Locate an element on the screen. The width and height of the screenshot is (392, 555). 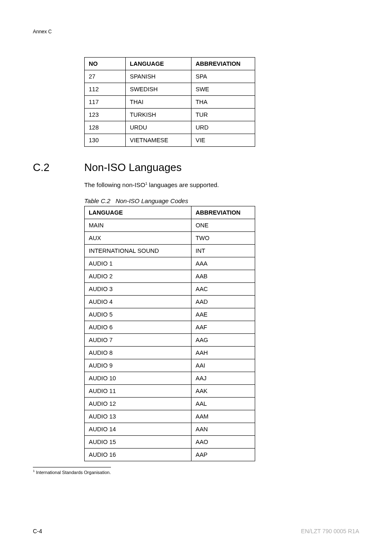
footnote: 1 International Standards Organisation. is located at coordinates (72, 472).